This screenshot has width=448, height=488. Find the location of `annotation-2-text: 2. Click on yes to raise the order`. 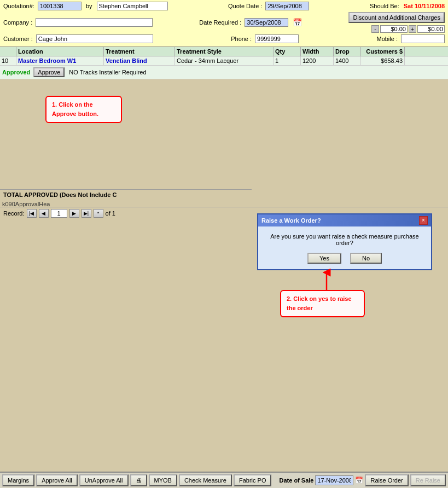

annotation-2-text: 2. Click on yes to raise the order is located at coordinates (319, 303).